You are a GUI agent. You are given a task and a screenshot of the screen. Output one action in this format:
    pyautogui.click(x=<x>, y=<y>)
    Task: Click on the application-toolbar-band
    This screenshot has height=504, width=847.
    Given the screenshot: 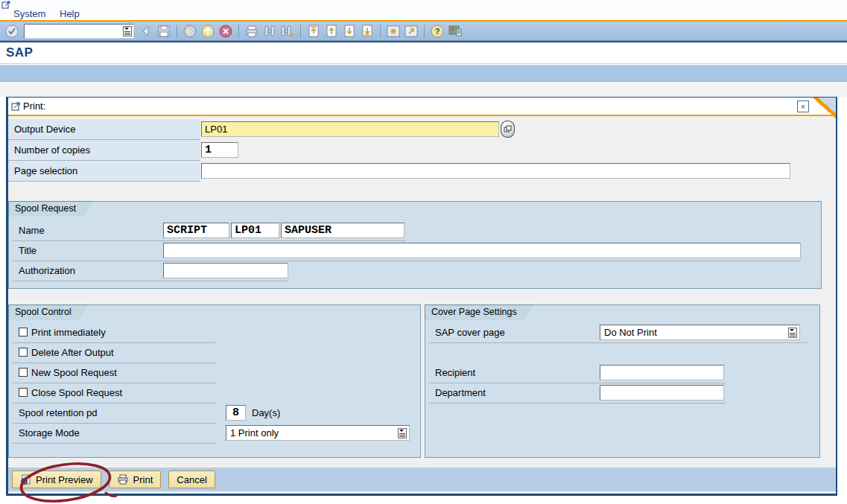 What is the action you would take?
    pyautogui.click(x=423, y=73)
    